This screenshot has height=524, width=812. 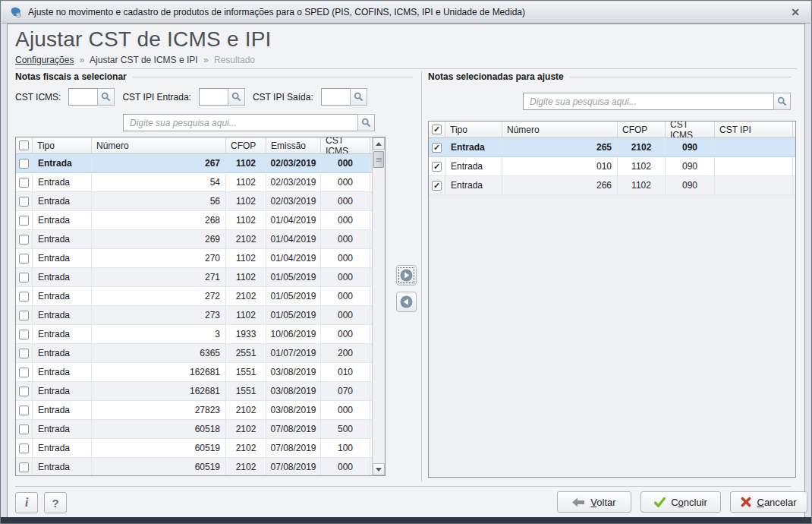 What do you see at coordinates (194, 392) in the screenshot?
I see `table-row: Entrada162681155103/08/2019070` at bounding box center [194, 392].